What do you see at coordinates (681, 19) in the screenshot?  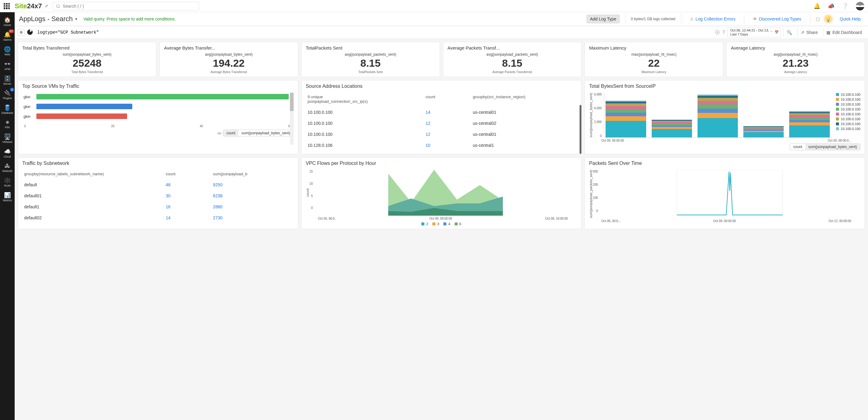 I see `divider` at bounding box center [681, 19].